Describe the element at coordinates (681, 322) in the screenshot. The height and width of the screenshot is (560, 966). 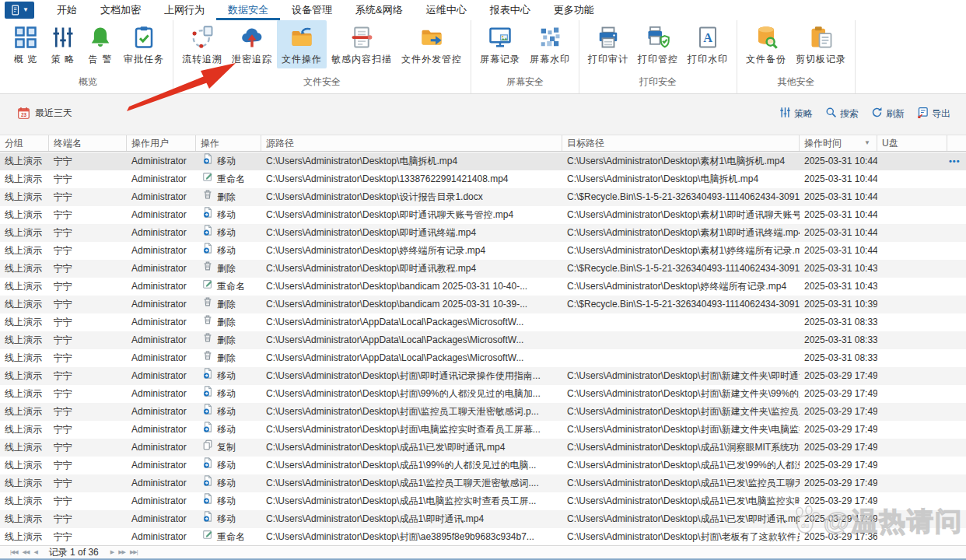
I see `cell-target-path` at that location.